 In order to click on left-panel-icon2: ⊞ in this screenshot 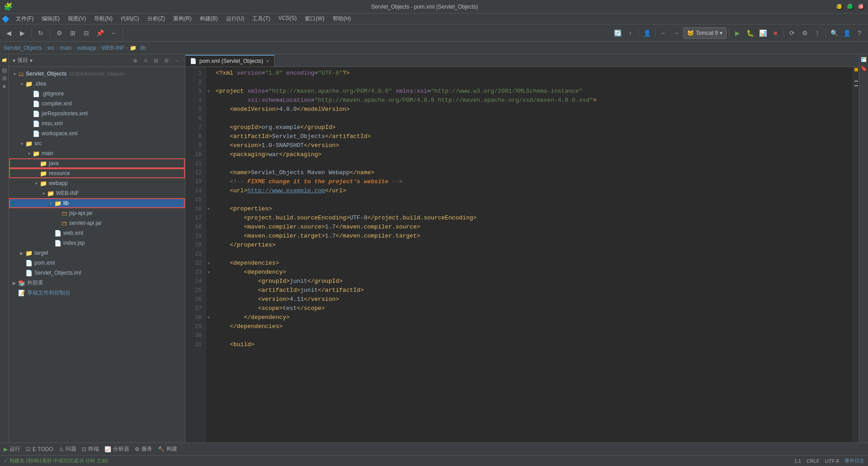, I will do `click(5, 78)`.